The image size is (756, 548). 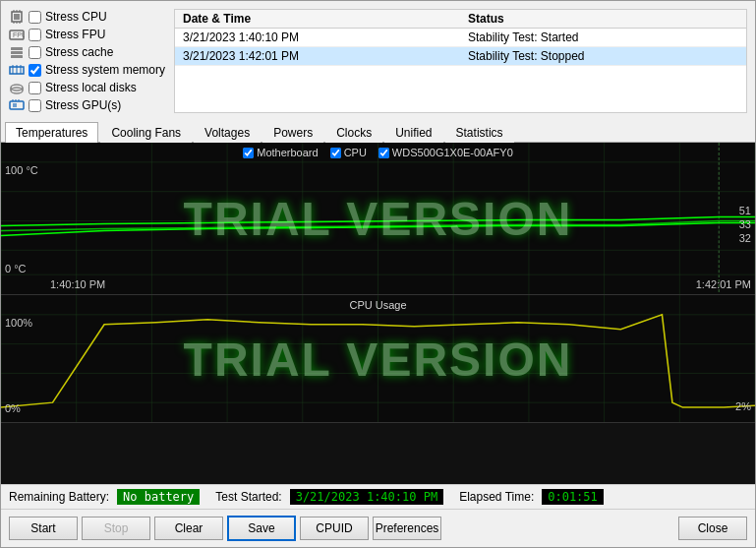 I want to click on log-header-datetime: Date & Time, so click(x=318, y=20).